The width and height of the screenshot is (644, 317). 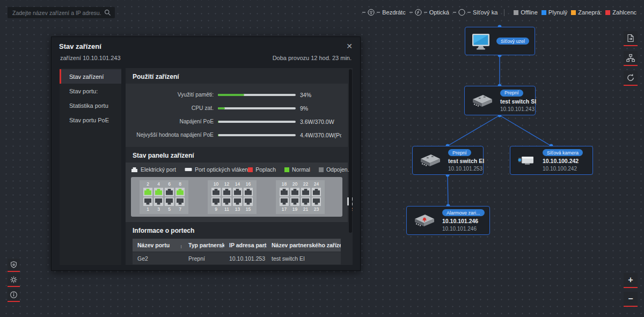 I want to click on port-number: 20, so click(x=295, y=185).